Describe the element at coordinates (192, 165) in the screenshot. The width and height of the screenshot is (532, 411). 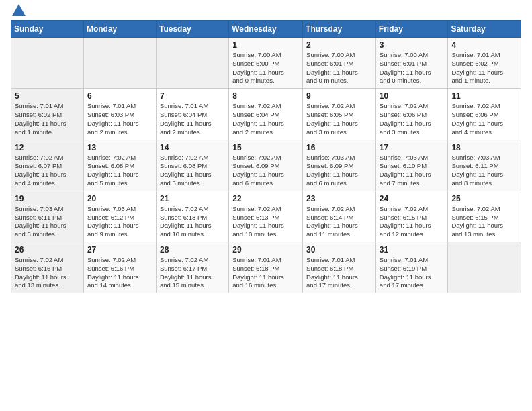
I see `day-cell: 14Sunrise: 7:02 AM Sunset: 6:08 PM Dayli…` at that location.